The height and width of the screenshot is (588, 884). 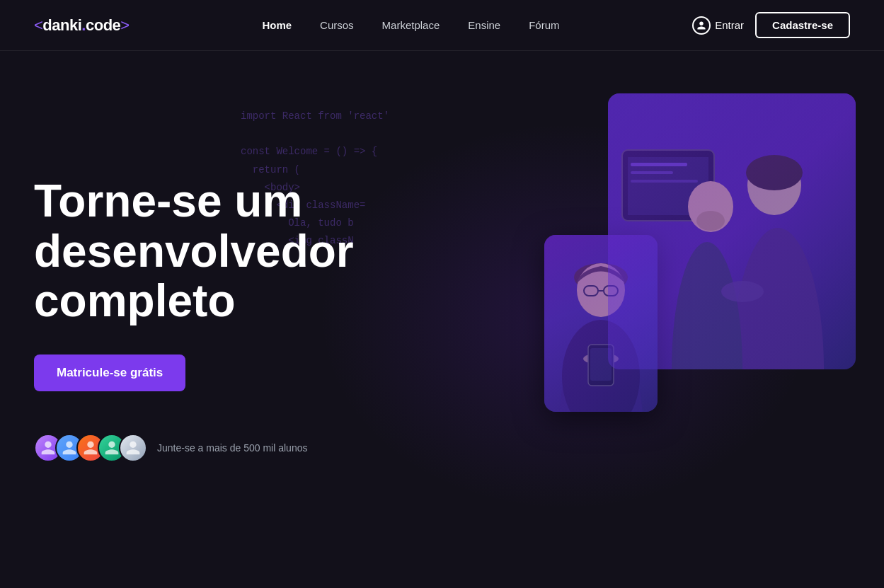 What do you see at coordinates (194, 448) in the screenshot?
I see `social-proof: Junte-se a mais de 500 mil alunos` at bounding box center [194, 448].